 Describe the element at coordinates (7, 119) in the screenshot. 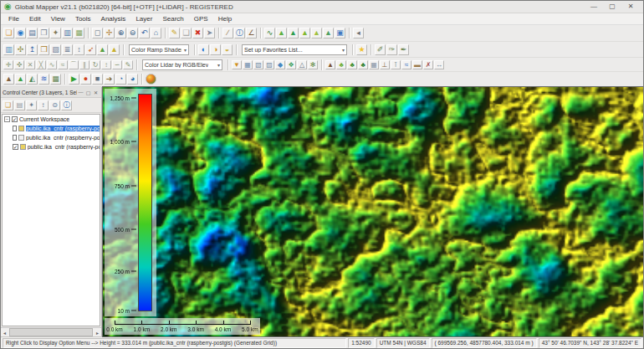

I see `collapse-icon: −` at that location.